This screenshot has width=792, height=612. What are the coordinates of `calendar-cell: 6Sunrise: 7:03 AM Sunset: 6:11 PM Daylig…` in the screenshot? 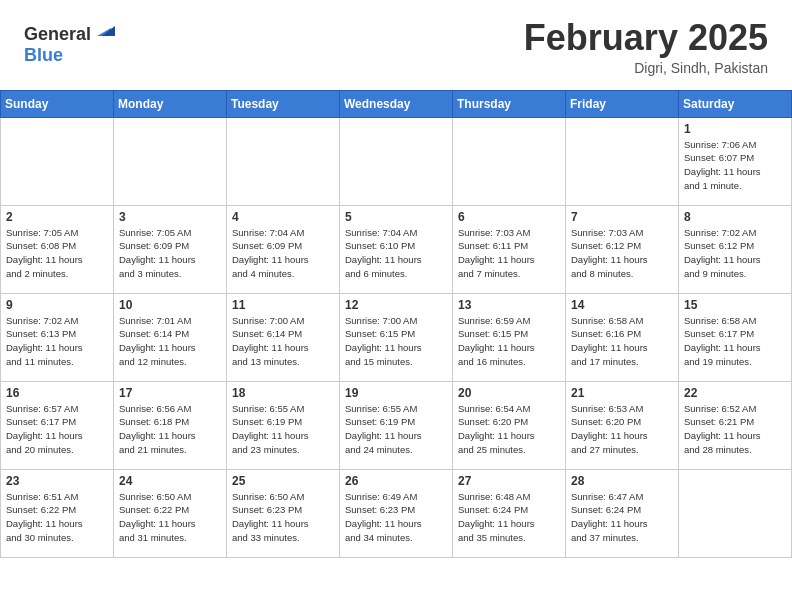 It's located at (510, 249).